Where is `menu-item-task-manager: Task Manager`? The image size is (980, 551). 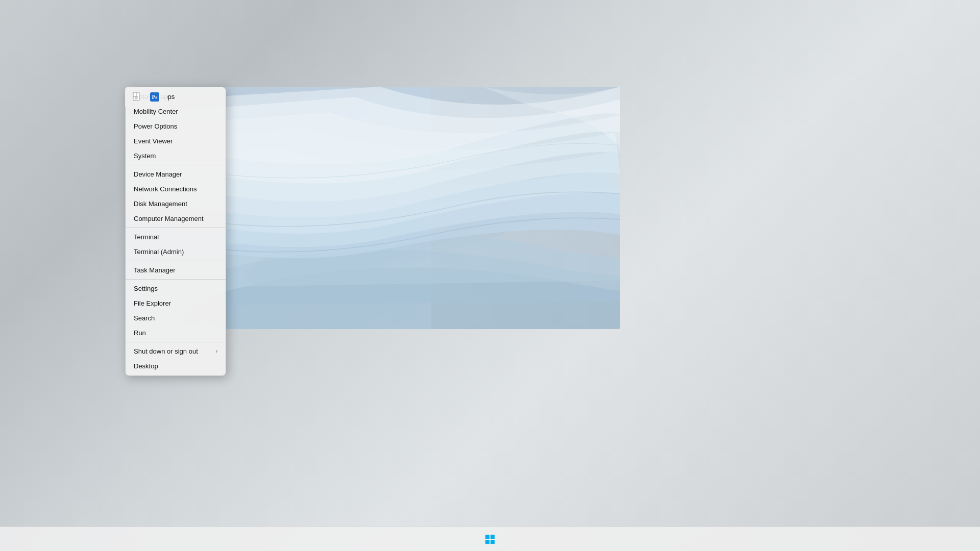
menu-item-task-manager: Task Manager is located at coordinates (176, 270).